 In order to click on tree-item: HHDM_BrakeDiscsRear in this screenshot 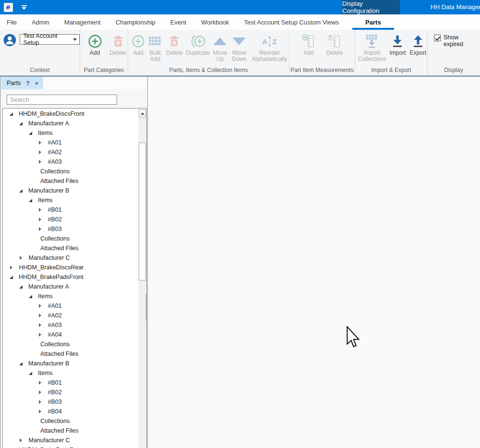, I will do `click(75, 267)`.